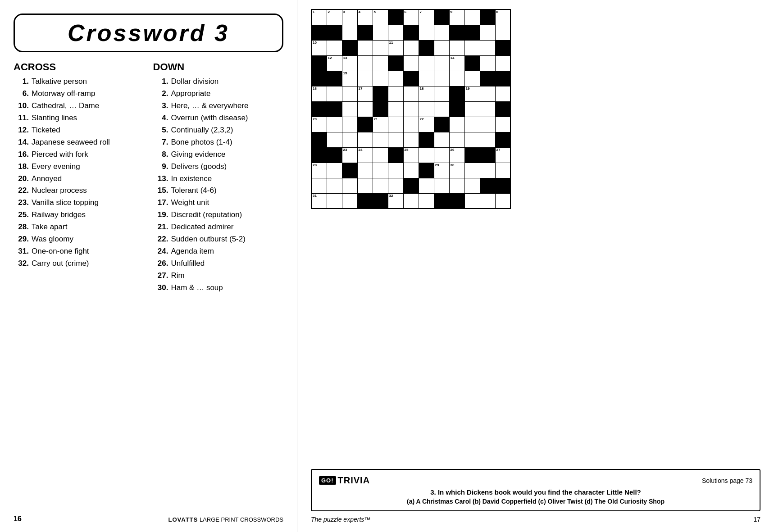 This screenshot has height=532, width=774. Describe the element at coordinates (161, 191) in the screenshot. I see `clue-number: 15.` at that location.